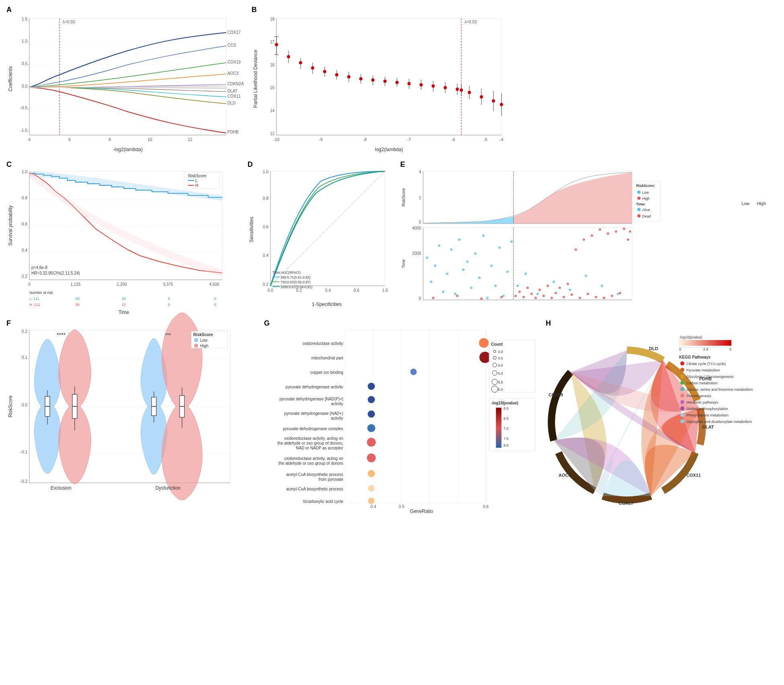 This screenshot has width=784, height=685. What do you see at coordinates (41, 293) in the screenshot?
I see `svg-text: Number at risk` at bounding box center [41, 293].